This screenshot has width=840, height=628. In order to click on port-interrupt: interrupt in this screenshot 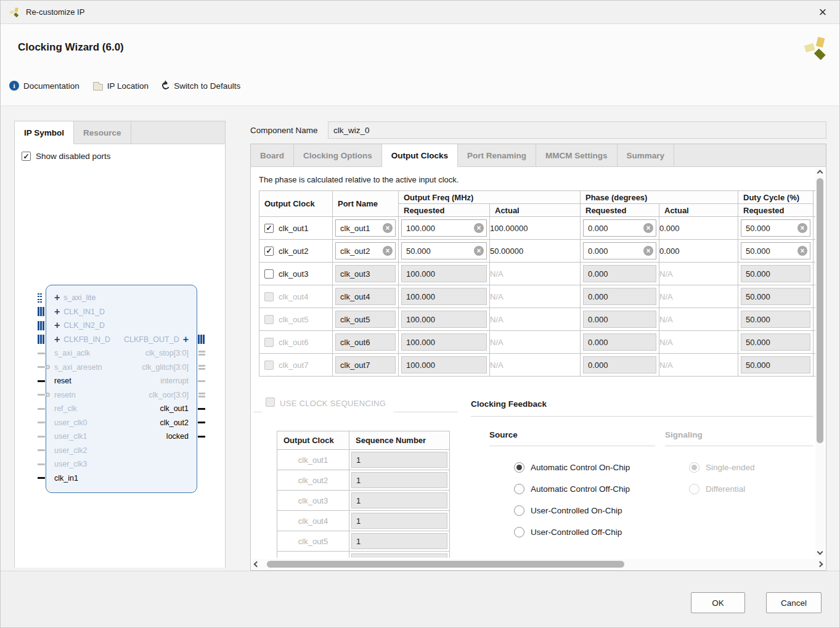, I will do `click(121, 381)`.